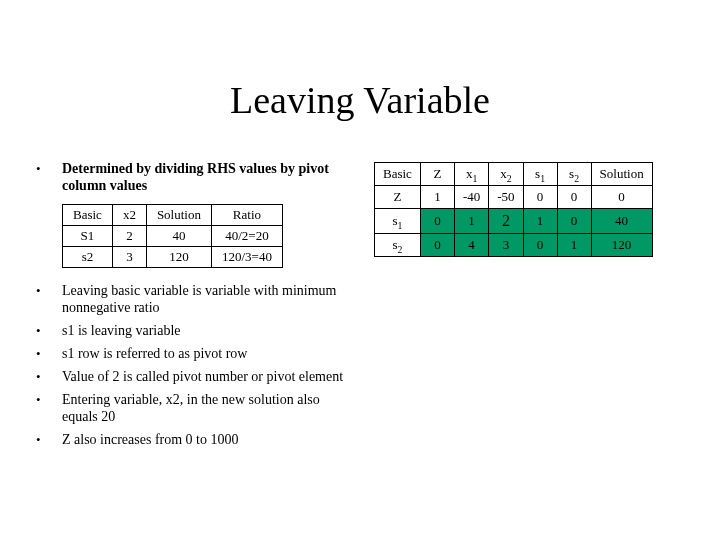 Image resolution: width=720 pixels, height=540 pixels. I want to click on table-row-pivot: s1 0 1 2 1 0 40, so click(514, 222).